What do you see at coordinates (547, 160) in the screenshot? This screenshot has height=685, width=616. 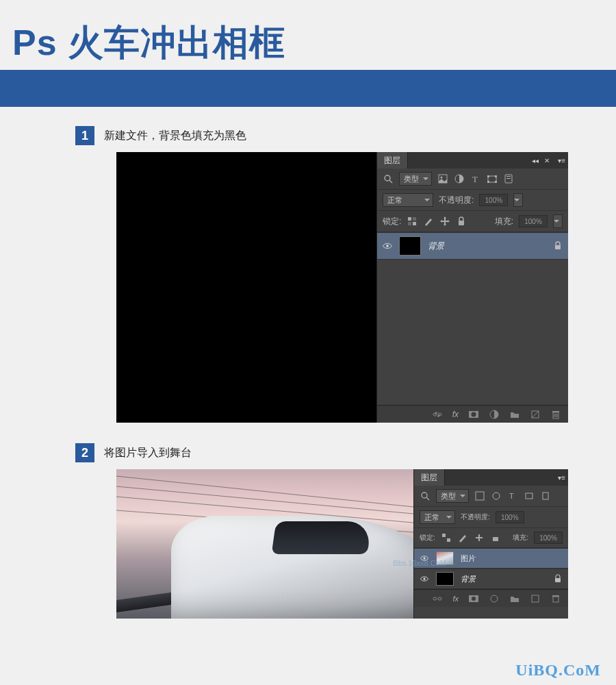 I see `close-icon: ✕` at bounding box center [547, 160].